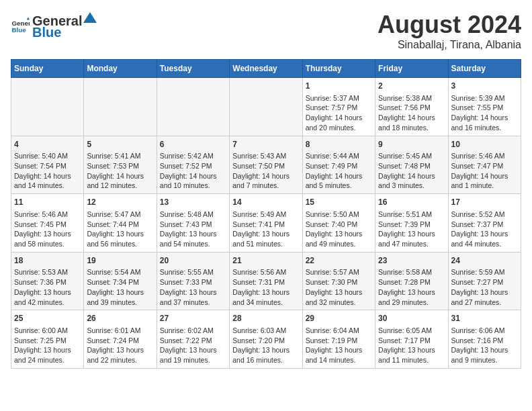  I want to click on day-number: 10, so click(485, 145).